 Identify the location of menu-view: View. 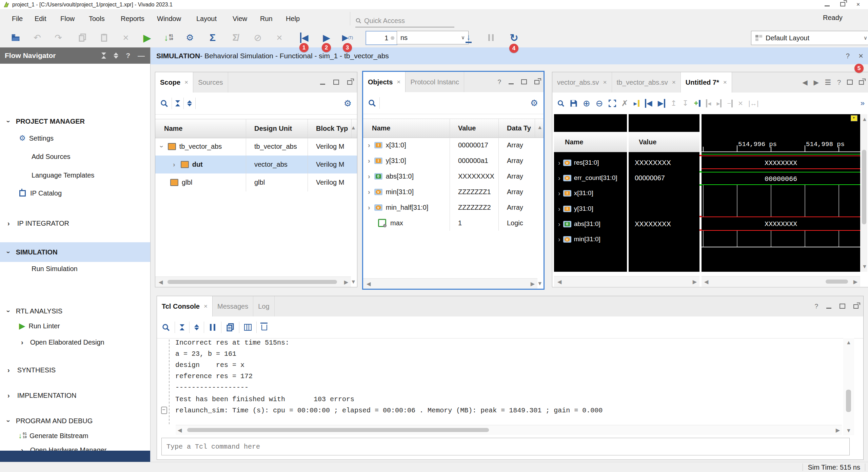
(240, 19).